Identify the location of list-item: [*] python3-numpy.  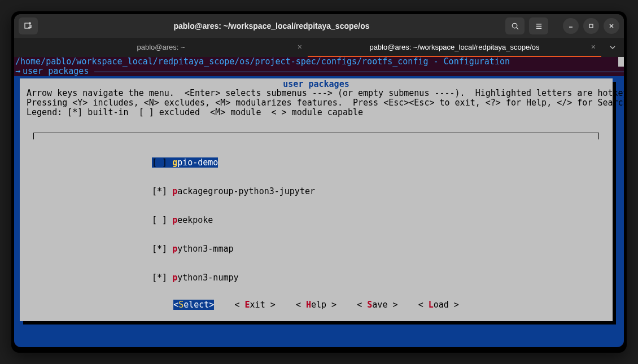
(375, 278).